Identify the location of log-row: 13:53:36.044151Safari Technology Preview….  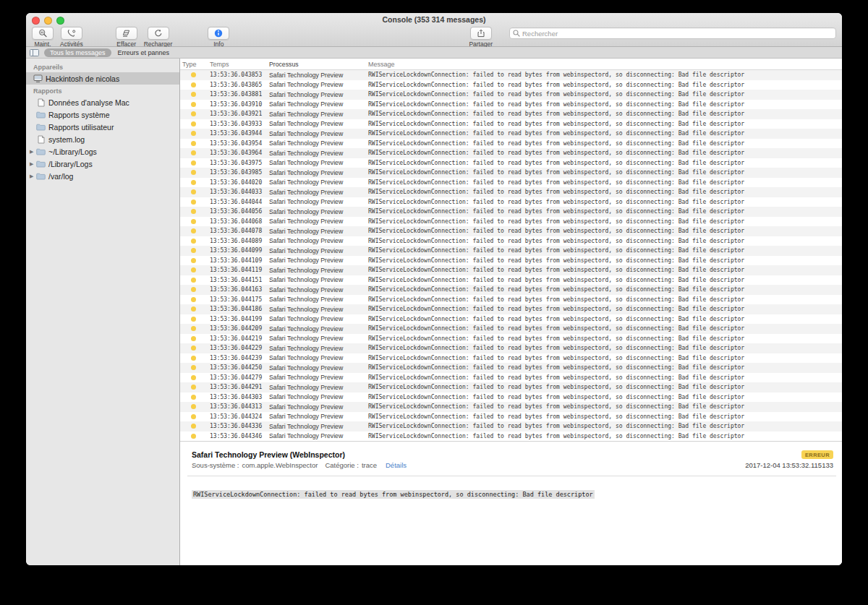
(511, 280).